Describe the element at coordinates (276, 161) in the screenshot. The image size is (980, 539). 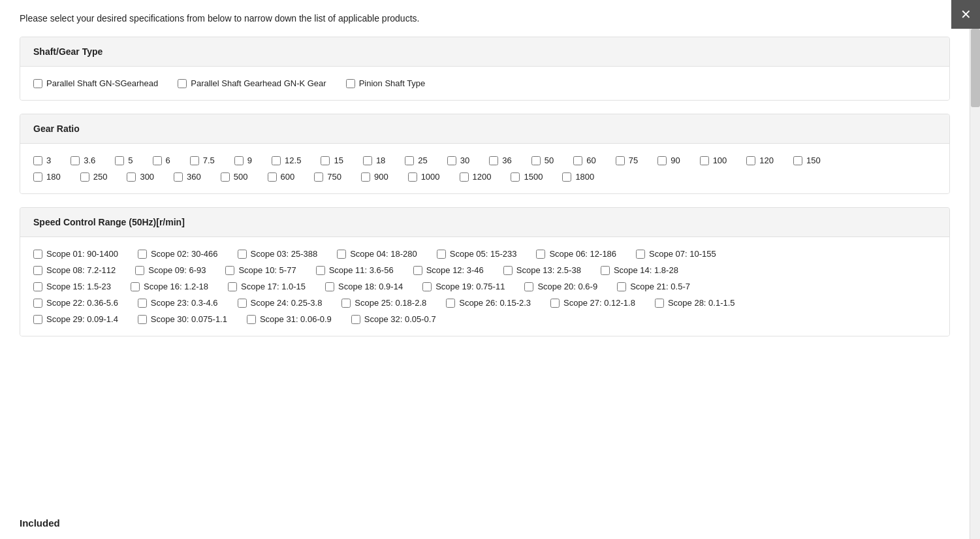
I see `checkbox-gr125` at that location.